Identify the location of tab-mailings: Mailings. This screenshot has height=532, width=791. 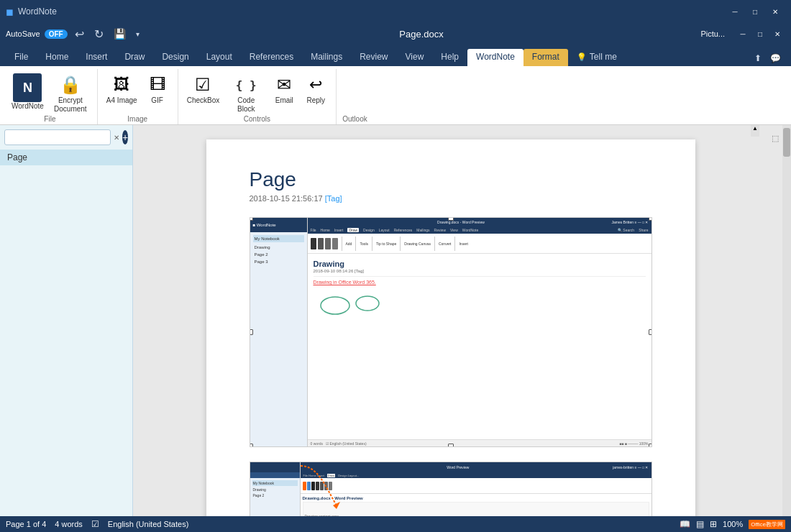
(326, 58).